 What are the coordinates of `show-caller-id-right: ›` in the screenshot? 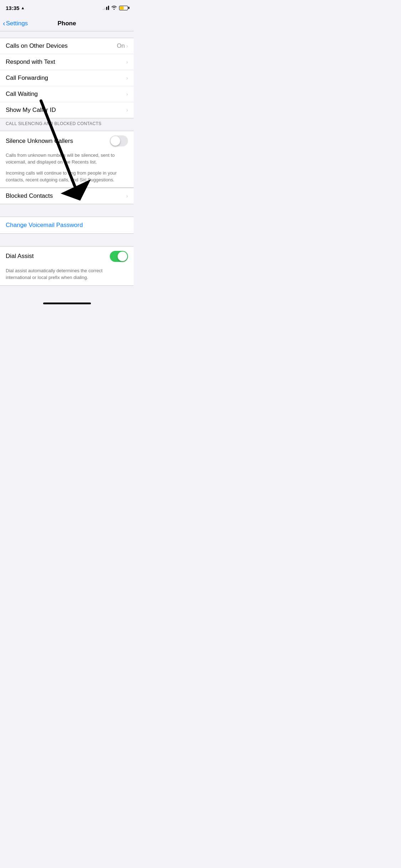 It's located at (127, 110).